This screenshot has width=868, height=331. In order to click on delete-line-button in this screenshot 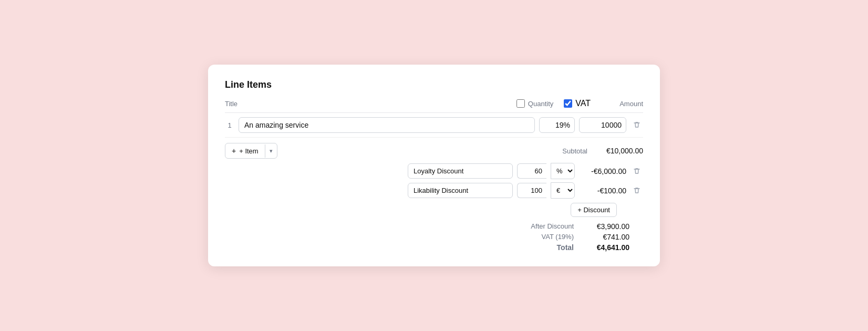, I will do `click(637, 125)`.